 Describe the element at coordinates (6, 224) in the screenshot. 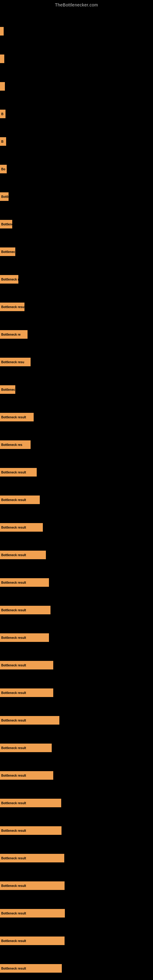

I see `bar-item: Bottleneck r` at that location.